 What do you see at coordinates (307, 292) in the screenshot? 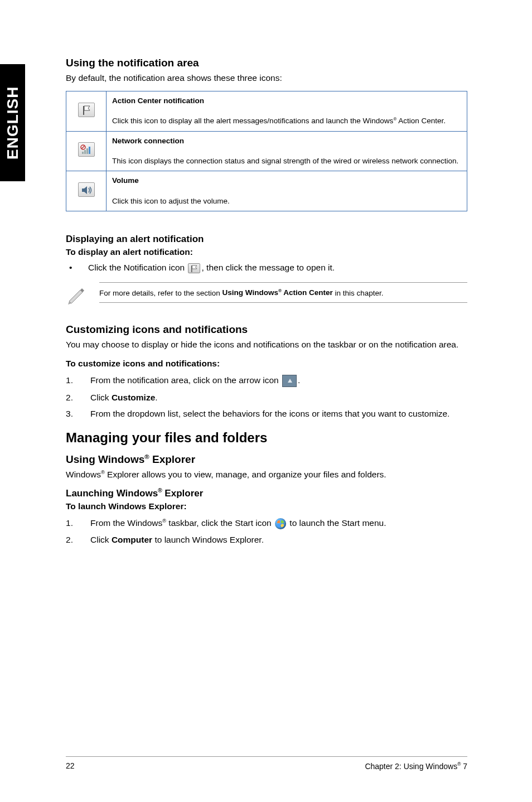
I see `note-bold-post: Action Center` at bounding box center [307, 292].